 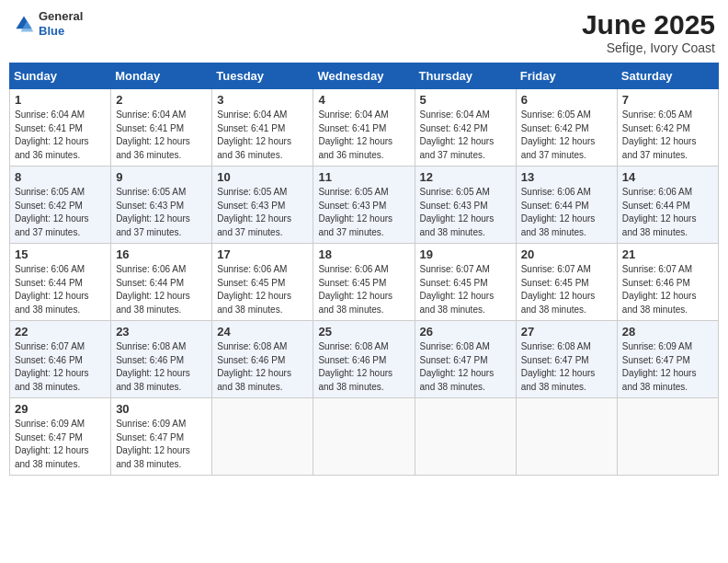 What do you see at coordinates (162, 76) in the screenshot?
I see `day-header-monday: Monday` at bounding box center [162, 76].